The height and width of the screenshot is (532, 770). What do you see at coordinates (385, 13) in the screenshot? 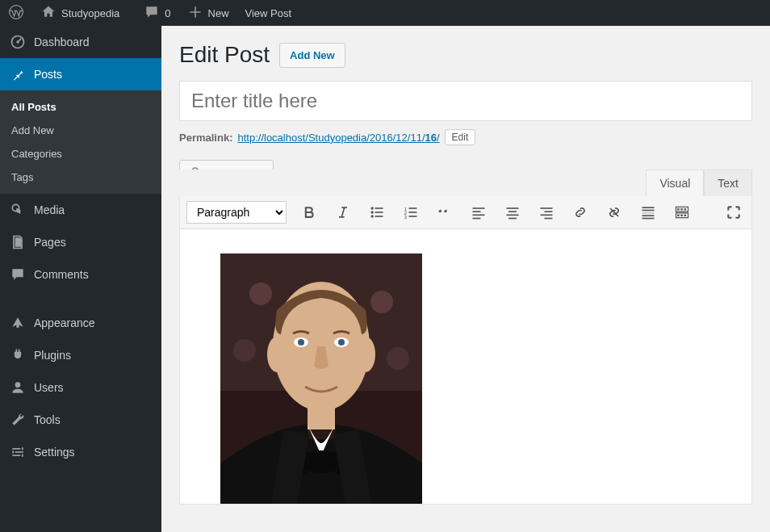
I see `admin-topbar: Studyopedia 0 New View Post` at bounding box center [385, 13].